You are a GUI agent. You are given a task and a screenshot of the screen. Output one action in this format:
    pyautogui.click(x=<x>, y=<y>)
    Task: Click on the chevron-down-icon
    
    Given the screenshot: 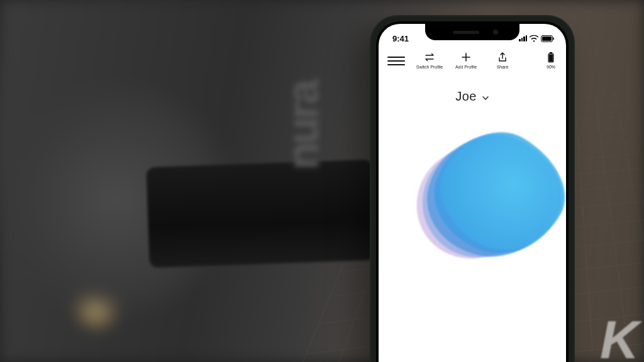 What is the action you would take?
    pyautogui.click(x=486, y=97)
    